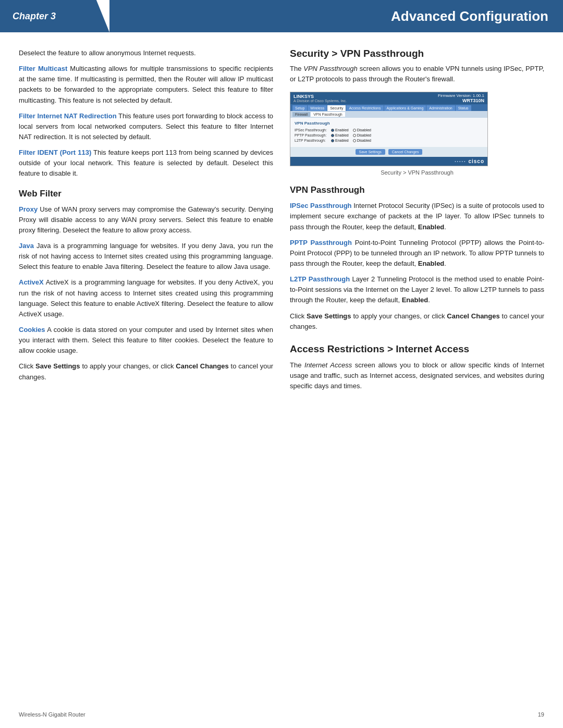 The image size is (563, 728). I want to click on l2tp-term: L2TP Passthrough, so click(320, 279).